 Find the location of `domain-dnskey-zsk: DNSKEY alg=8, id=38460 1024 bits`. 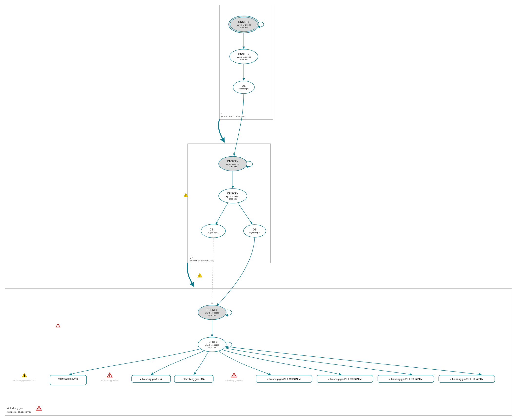

domain-dnskey-zsk: DNSKEY alg=8, id=38460 1024 bits is located at coordinates (215, 344).